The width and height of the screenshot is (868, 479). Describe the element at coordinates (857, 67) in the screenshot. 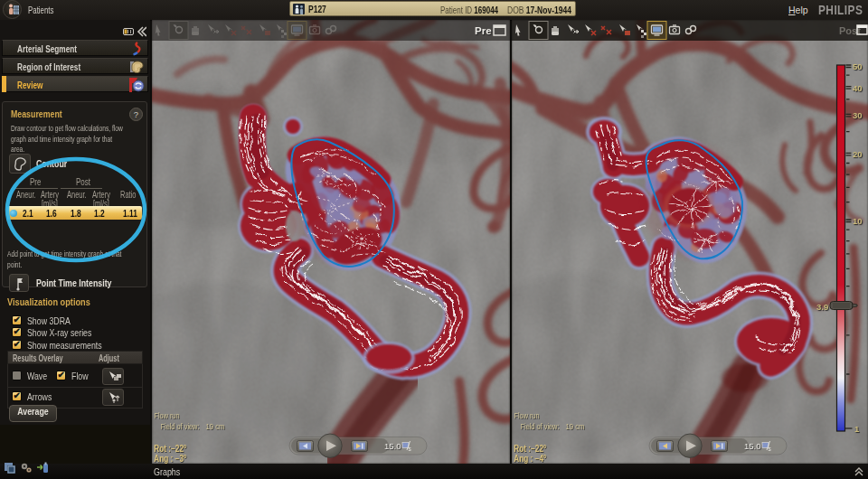

I see `svg-text: 50` at that location.